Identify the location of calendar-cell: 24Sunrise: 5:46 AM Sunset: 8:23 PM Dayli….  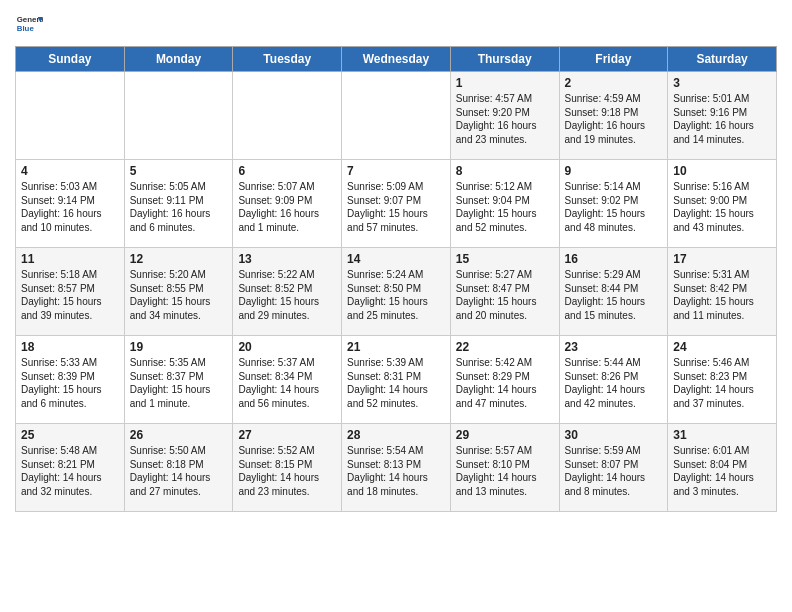
(722, 380).